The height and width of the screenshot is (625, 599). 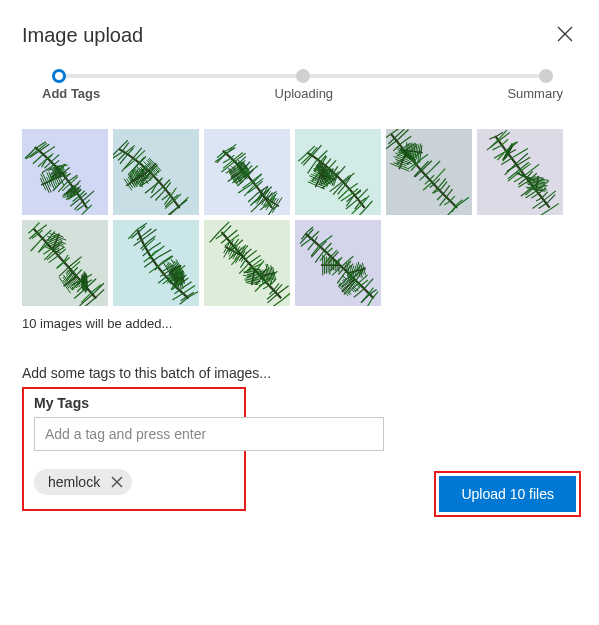 What do you see at coordinates (134, 403) in the screenshot?
I see `my-tags-label: My Tags` at bounding box center [134, 403].